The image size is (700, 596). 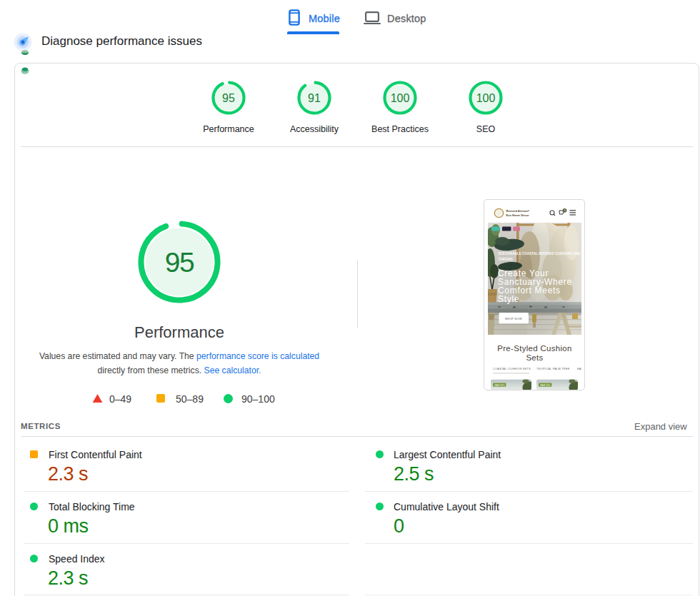 I want to click on svg-text: THROWS, so click(x=506, y=260).